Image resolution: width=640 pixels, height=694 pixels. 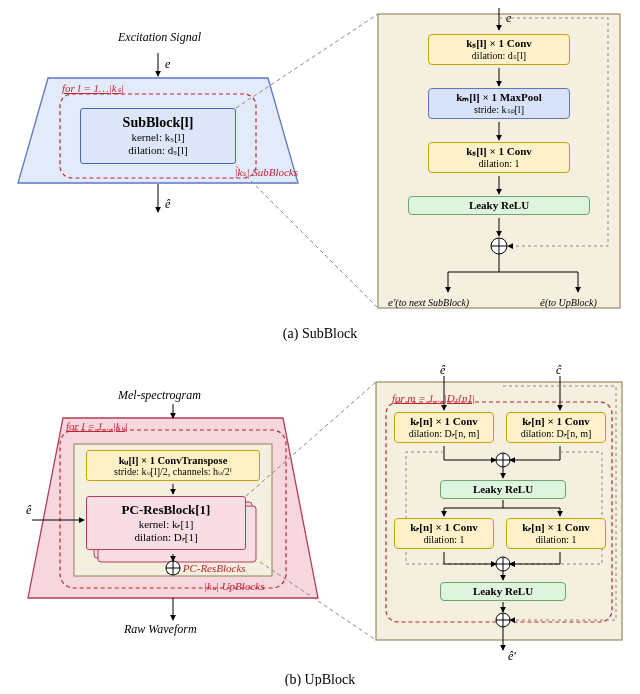 What do you see at coordinates (443, 370) in the screenshot?
I see `ehat-detail: ê` at bounding box center [443, 370].